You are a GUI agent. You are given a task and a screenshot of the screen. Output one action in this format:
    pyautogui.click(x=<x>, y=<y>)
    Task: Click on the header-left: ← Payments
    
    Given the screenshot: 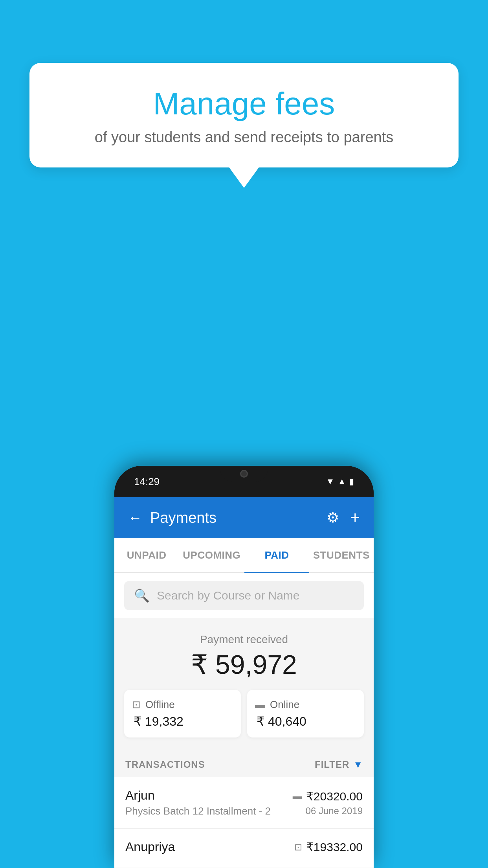 What is the action you would take?
    pyautogui.click(x=172, y=518)
    